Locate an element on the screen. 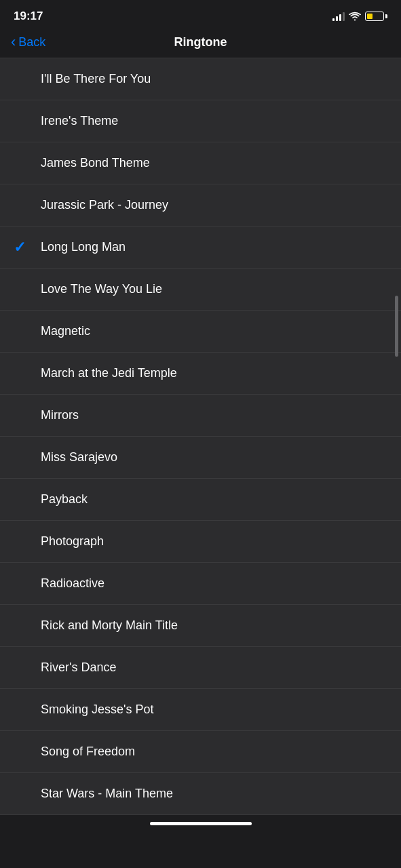 This screenshot has width=401, height=868. list-item: River's Dance is located at coordinates (201, 668).